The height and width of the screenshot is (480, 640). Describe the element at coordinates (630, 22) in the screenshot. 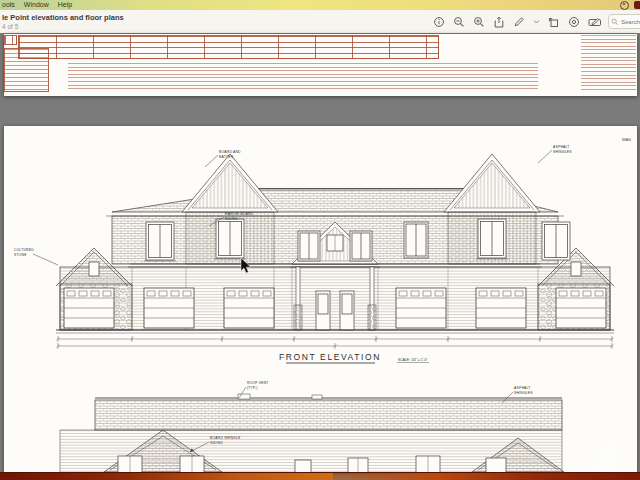

I see `search-input` at that location.